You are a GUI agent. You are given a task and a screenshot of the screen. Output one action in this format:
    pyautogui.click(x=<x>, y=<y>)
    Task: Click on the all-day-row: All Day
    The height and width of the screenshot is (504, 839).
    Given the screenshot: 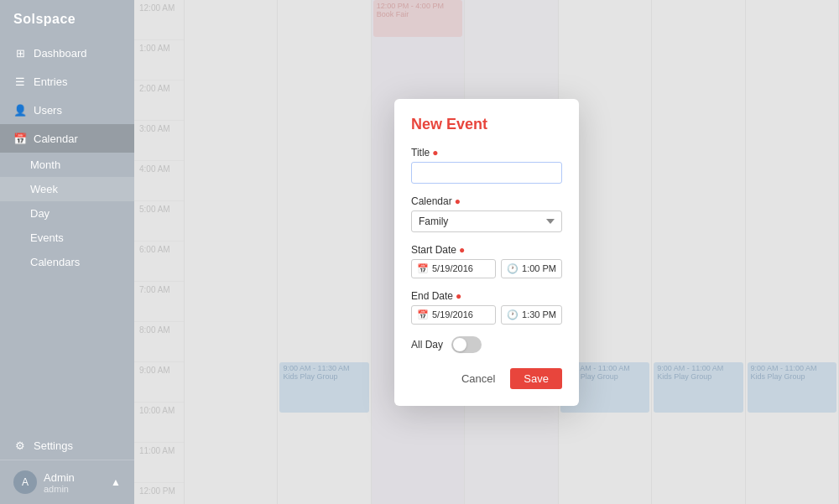 What is the action you would take?
    pyautogui.click(x=487, y=345)
    